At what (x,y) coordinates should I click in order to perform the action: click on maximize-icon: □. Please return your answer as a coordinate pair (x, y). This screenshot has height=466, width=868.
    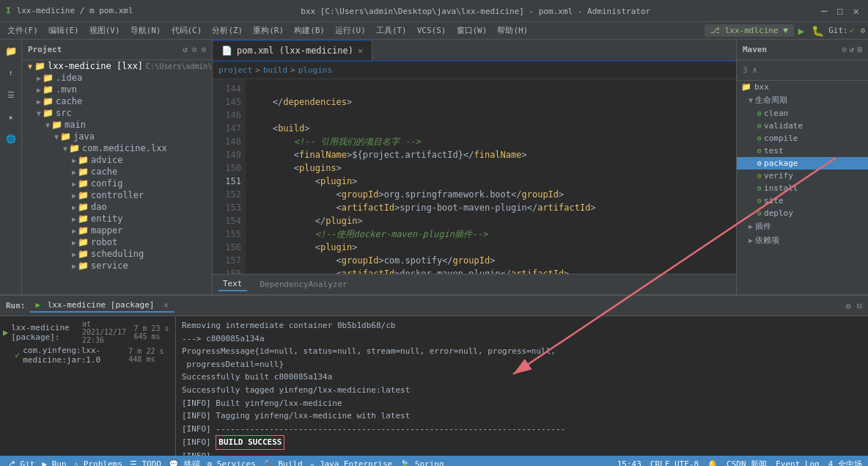
    Looking at the image, I should click on (840, 11).